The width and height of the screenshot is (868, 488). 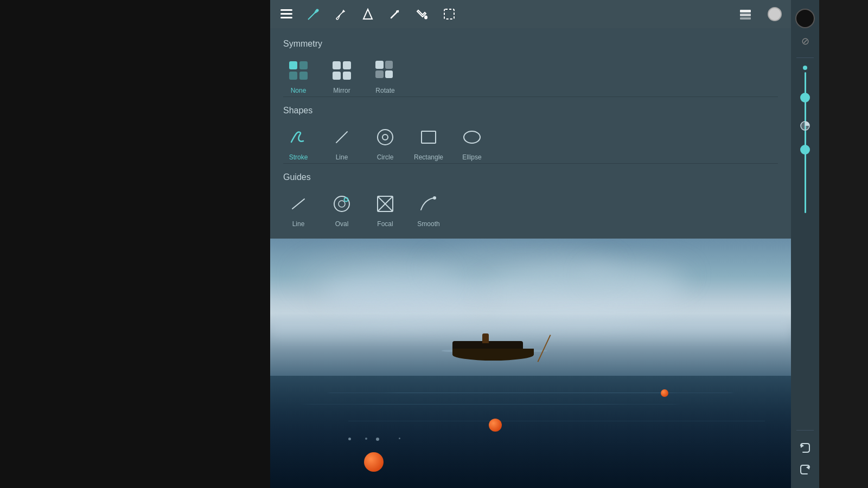 What do you see at coordinates (472, 157) in the screenshot?
I see `shape-ellipse-label: Ellipse` at bounding box center [472, 157].